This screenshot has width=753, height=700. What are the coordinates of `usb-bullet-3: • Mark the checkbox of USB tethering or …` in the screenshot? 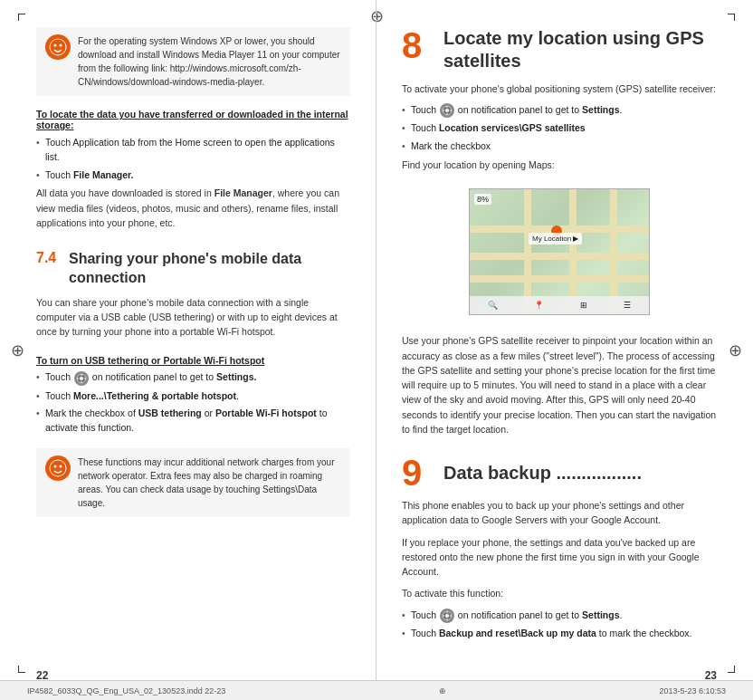 It's located at (194, 421).